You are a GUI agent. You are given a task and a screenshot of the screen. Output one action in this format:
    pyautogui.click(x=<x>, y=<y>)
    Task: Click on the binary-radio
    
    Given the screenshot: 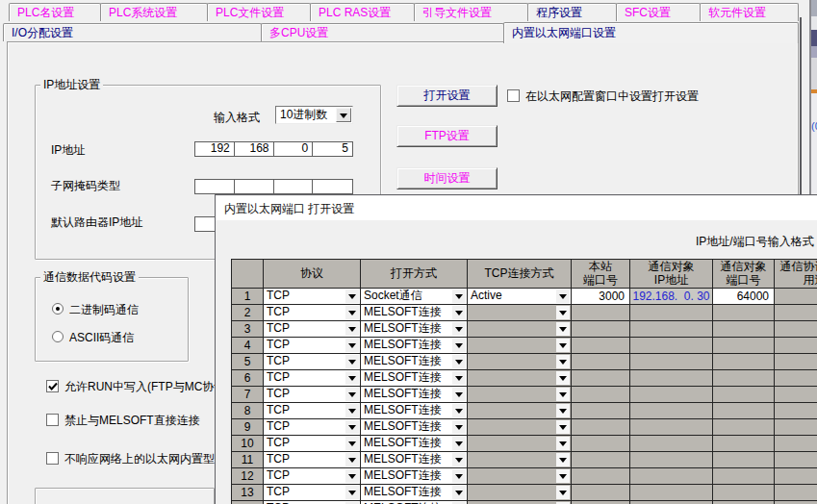 What is the action you would take?
    pyautogui.click(x=58, y=309)
    